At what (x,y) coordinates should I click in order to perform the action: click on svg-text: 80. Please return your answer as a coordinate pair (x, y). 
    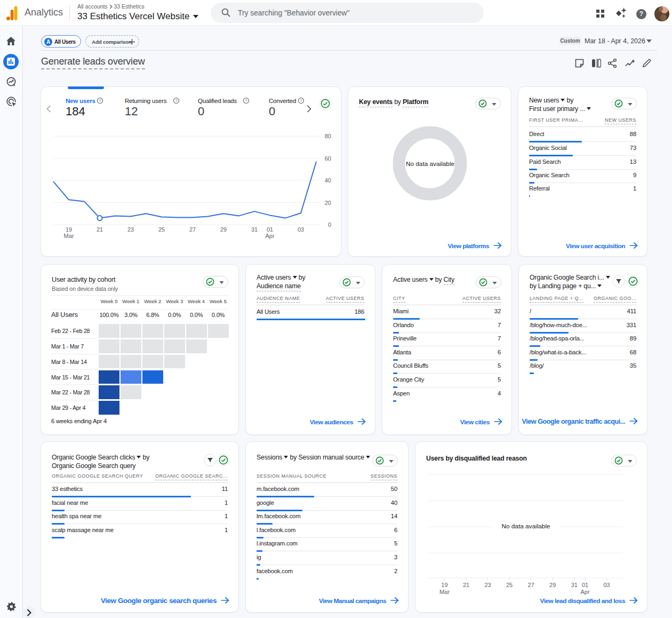
    Looking at the image, I should click on (328, 136).